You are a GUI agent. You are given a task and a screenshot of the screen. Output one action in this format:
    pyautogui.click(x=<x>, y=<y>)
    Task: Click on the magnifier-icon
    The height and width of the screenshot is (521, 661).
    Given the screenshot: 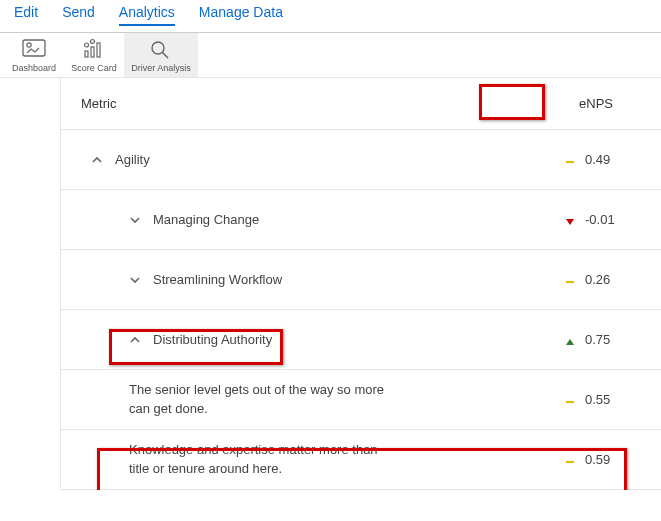 What is the action you would take?
    pyautogui.click(x=161, y=49)
    